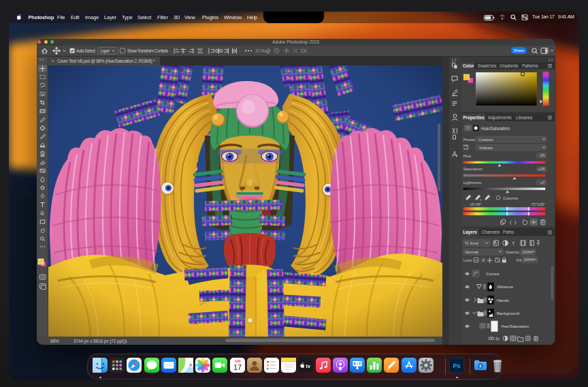 Image resolution: width=588 pixels, height=387 pixels. What do you see at coordinates (513, 244) in the screenshot?
I see `svg-text: T` at bounding box center [513, 244].